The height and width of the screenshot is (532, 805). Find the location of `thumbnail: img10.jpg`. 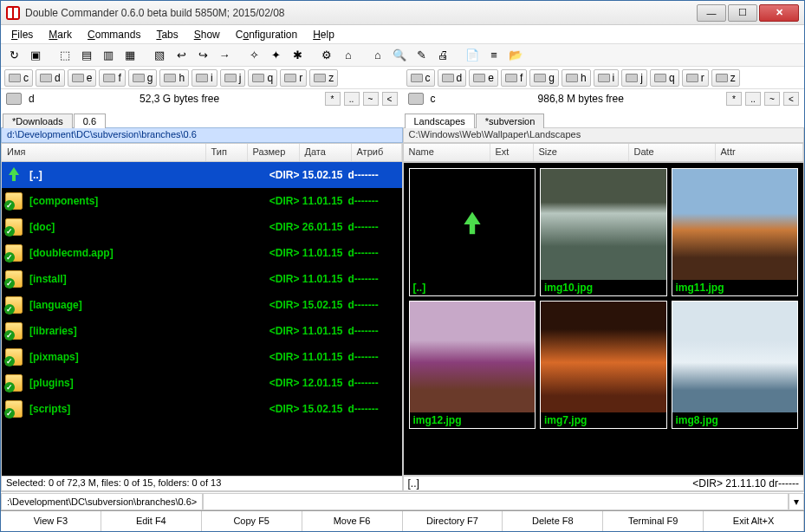

thumbnail: img10.jpg is located at coordinates (603, 232).